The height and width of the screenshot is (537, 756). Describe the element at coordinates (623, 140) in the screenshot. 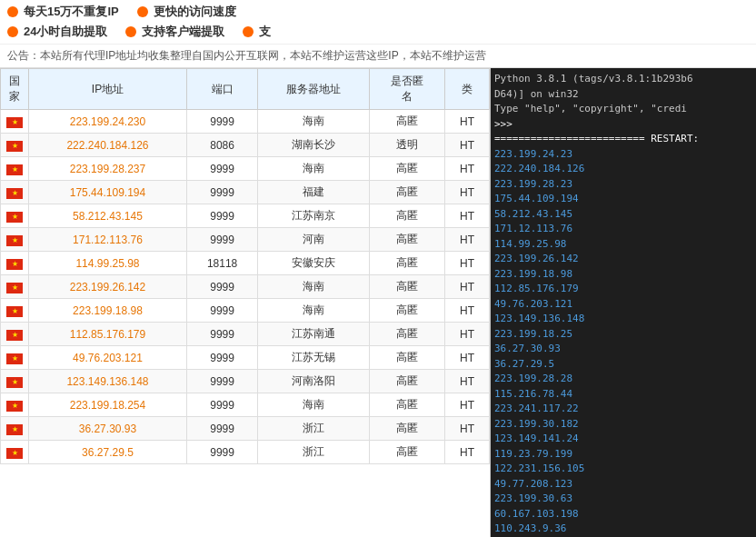

I see `console-restart: ========================= RESTART:` at that location.